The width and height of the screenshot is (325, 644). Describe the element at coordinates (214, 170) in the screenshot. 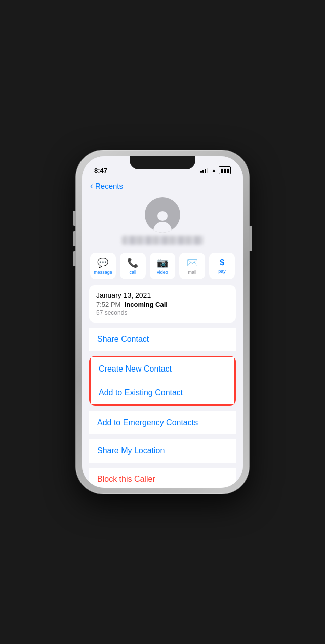

I see `wifi-icon: ▲` at that location.